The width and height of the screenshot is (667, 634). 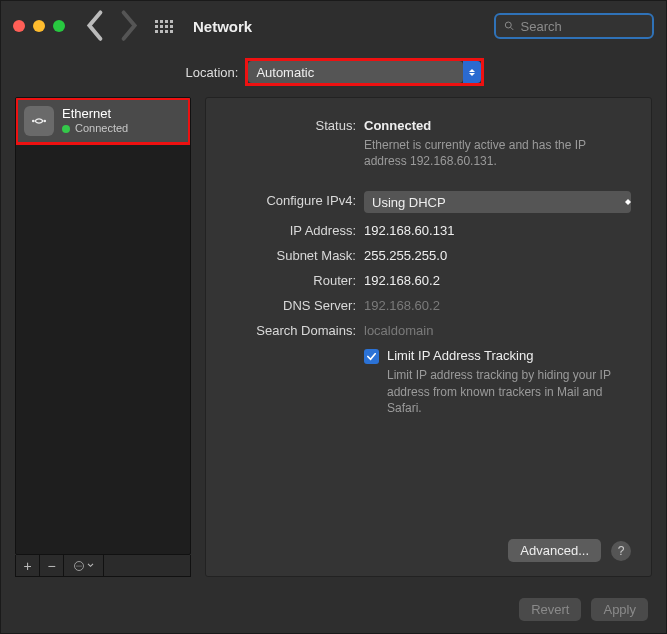 What do you see at coordinates (582, 26) in the screenshot?
I see `search-input` at bounding box center [582, 26].